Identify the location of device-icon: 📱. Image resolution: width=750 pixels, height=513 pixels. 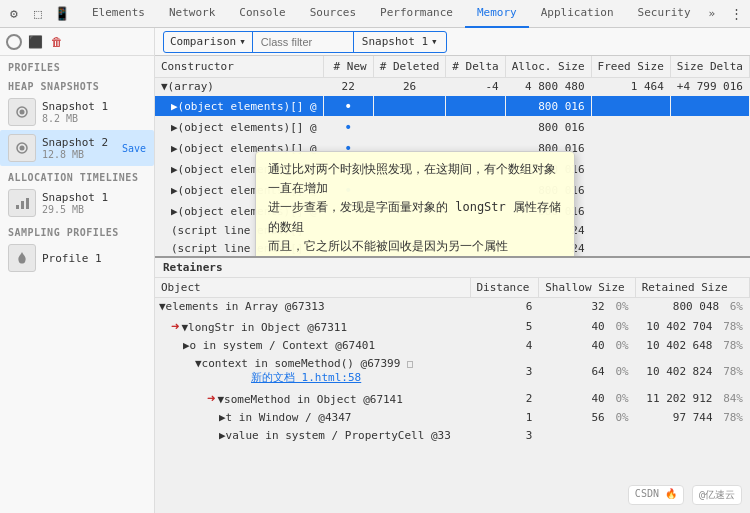
(62, 14).